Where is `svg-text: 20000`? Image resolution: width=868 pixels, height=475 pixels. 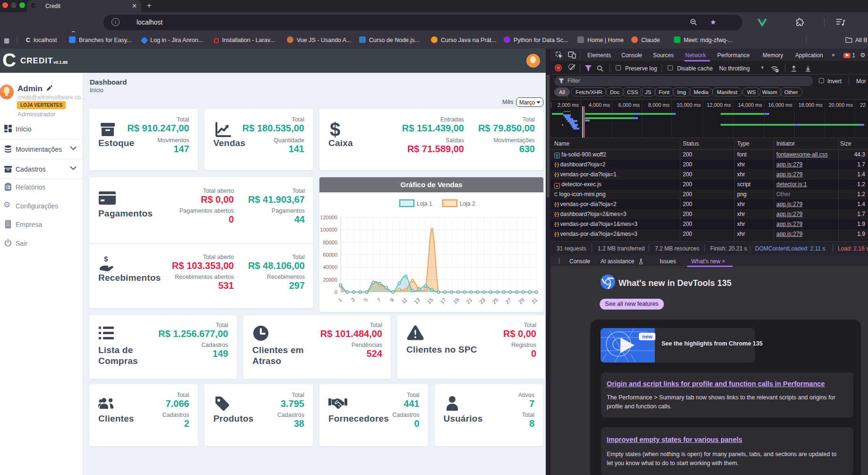
svg-text: 20000 is located at coordinates (330, 280).